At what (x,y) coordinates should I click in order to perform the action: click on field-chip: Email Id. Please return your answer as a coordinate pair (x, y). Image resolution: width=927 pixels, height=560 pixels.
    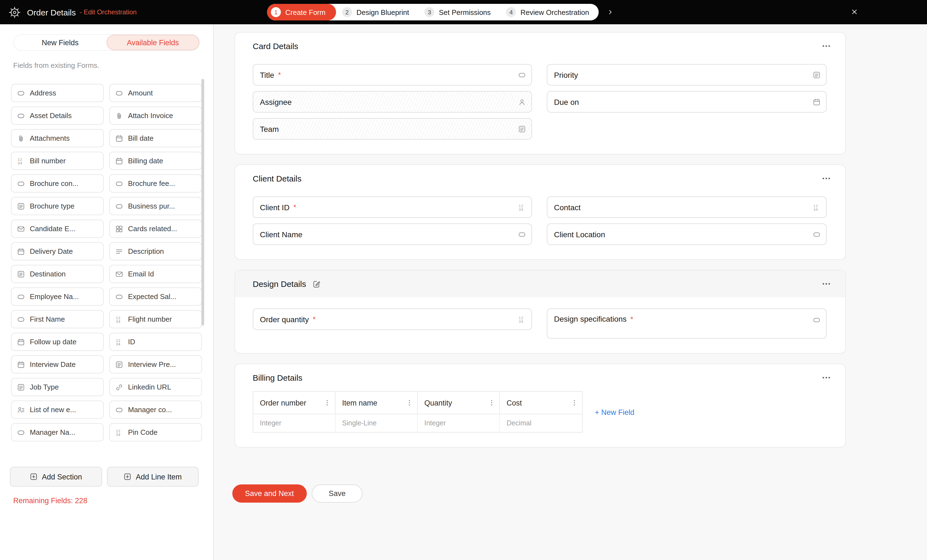
    Looking at the image, I should click on (156, 274).